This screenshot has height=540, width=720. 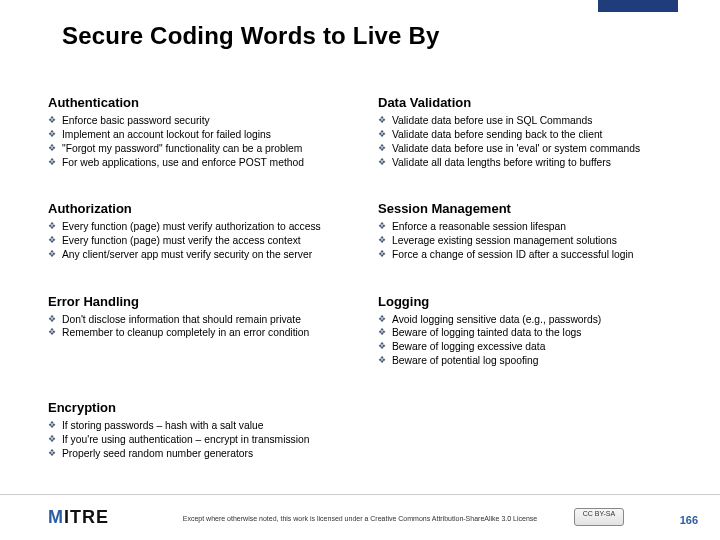 I want to click on item-text: Every function (page) must verify the ac…, so click(x=211, y=241).